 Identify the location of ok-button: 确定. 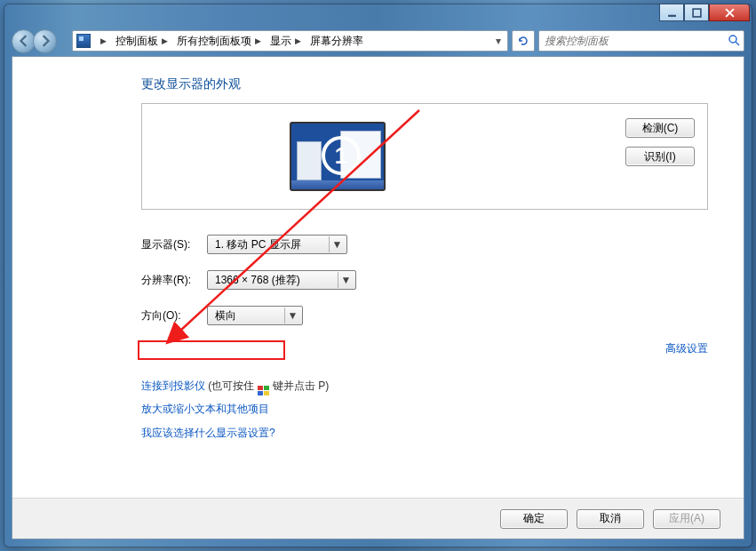
(534, 519).